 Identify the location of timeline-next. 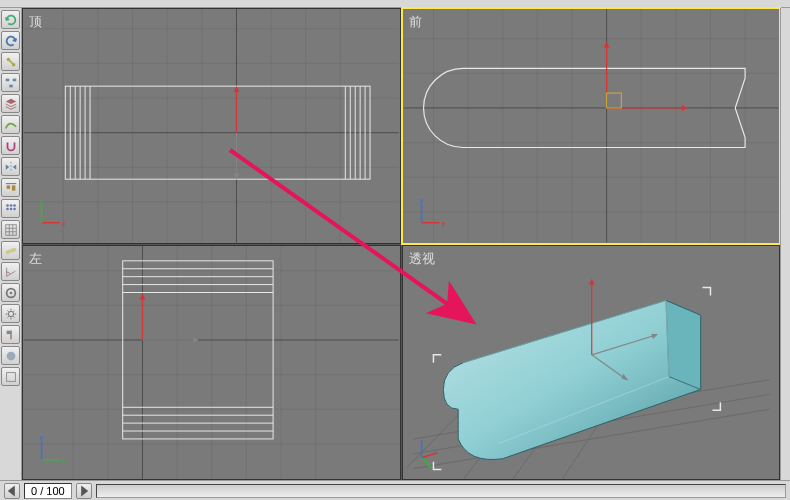
(84, 491).